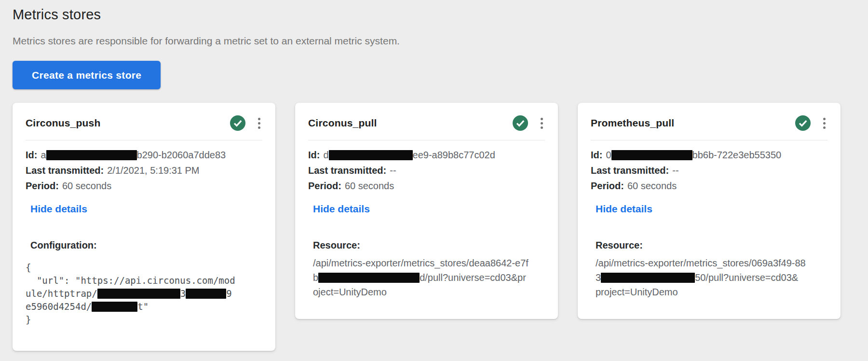 Image resolution: width=868 pixels, height=361 pixels. What do you see at coordinates (712, 278) in the screenshot?
I see `detail-line: 350/pull?universe=cd03&` at bounding box center [712, 278].